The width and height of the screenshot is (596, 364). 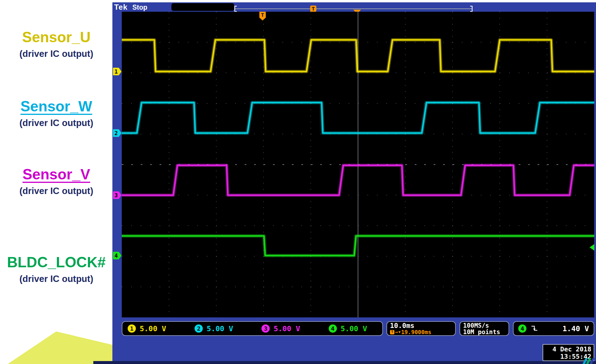 What do you see at coordinates (396, 332) in the screenshot?
I see `arrow-right-icon: →` at bounding box center [396, 332].